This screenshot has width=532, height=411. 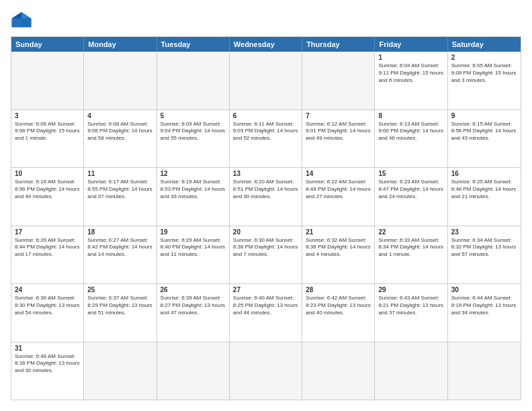 I want to click on cal-cell-1-4: 7Sunrise: 6:12 AM Sunset: 9:01 PM Daylig…, so click(x=339, y=139).